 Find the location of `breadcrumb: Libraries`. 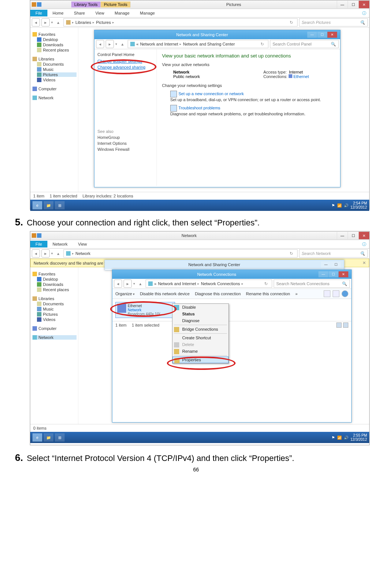

breadcrumb: Libraries is located at coordinates (83, 22).